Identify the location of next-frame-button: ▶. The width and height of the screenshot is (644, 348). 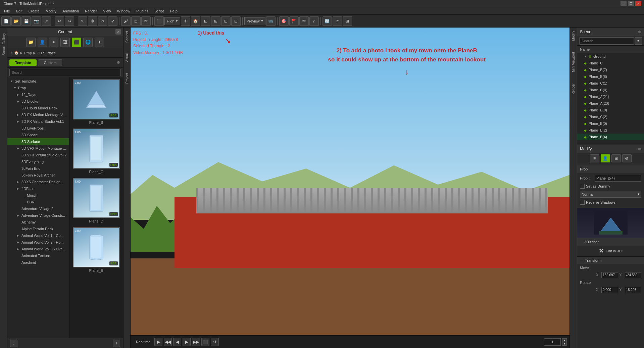
(187, 342).